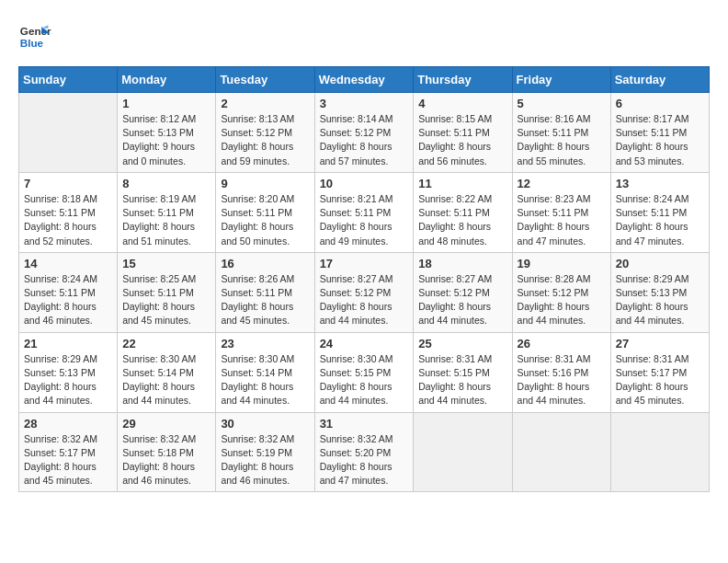  Describe the element at coordinates (660, 372) in the screenshot. I see `day-cell: 27Sunrise: 8:31 AM Sunset: 5:17 PM Dayli…` at that location.